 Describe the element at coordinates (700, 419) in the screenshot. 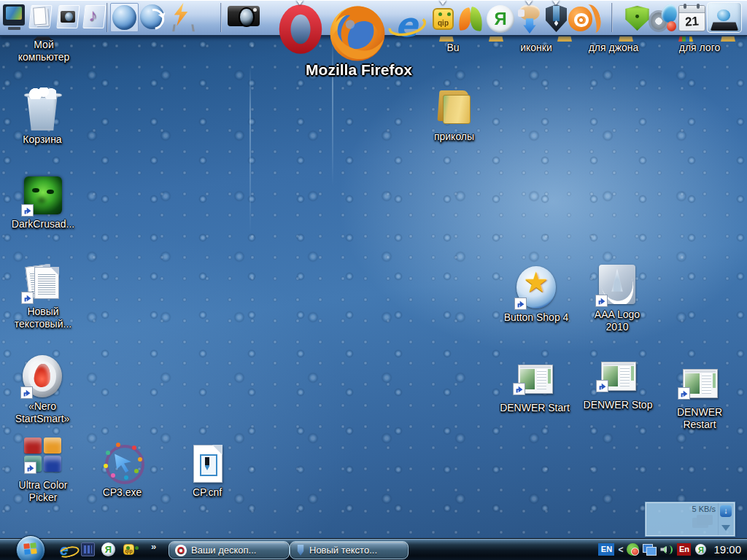

I see `icon-label: DENWER Restart` at that location.